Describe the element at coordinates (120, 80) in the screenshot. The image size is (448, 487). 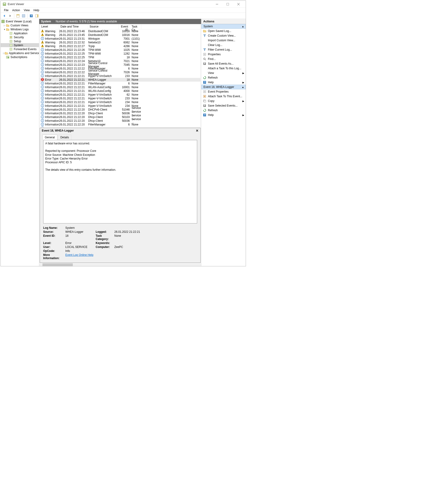
I see `event-row: Error26.01.2022 21:22:21WHEA-Logger18Non…` at that location.